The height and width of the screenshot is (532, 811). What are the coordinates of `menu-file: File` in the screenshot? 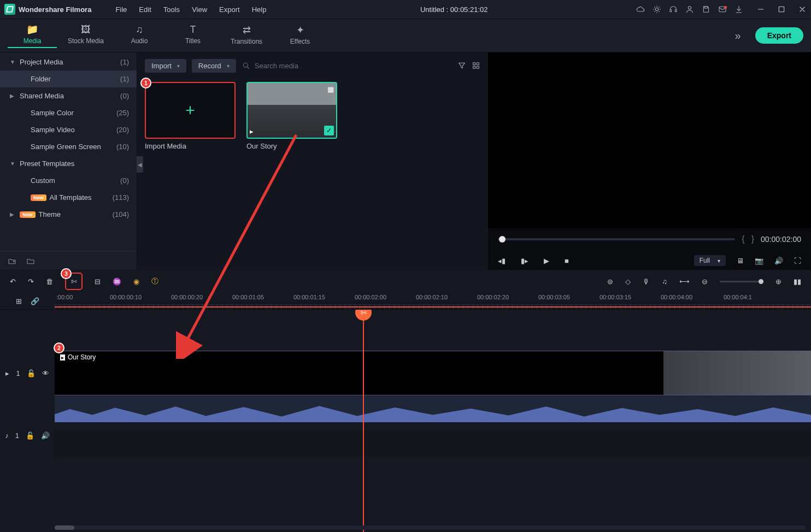 It's located at (121, 10).